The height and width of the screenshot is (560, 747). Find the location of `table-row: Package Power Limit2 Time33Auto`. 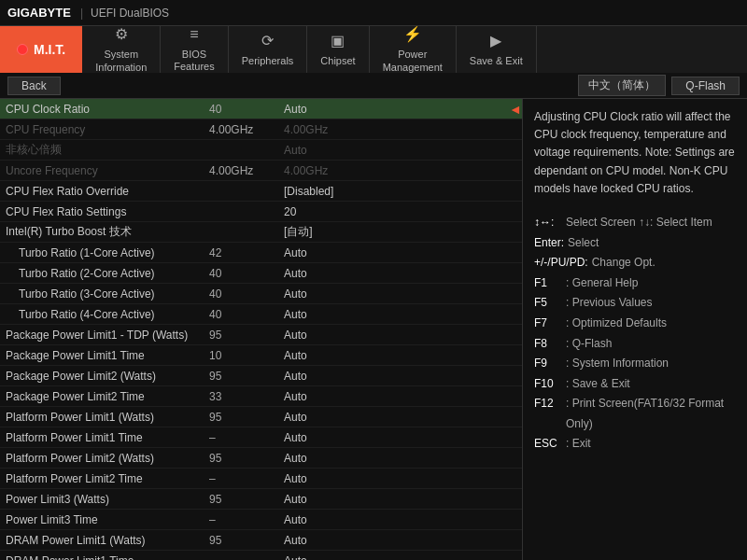

table-row: Package Power Limit2 Time33Auto is located at coordinates (261, 397).